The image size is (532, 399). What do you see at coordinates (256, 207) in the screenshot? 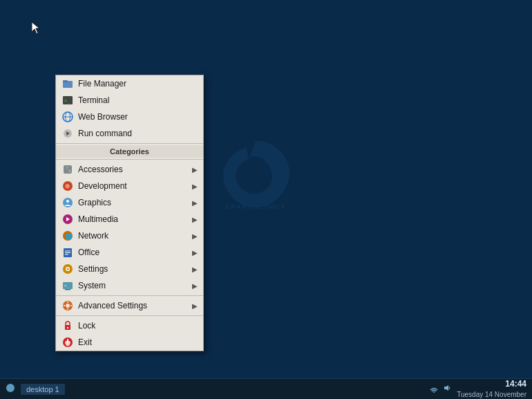
I see `svg-text: SPARKYLINUX` at bounding box center [256, 207].